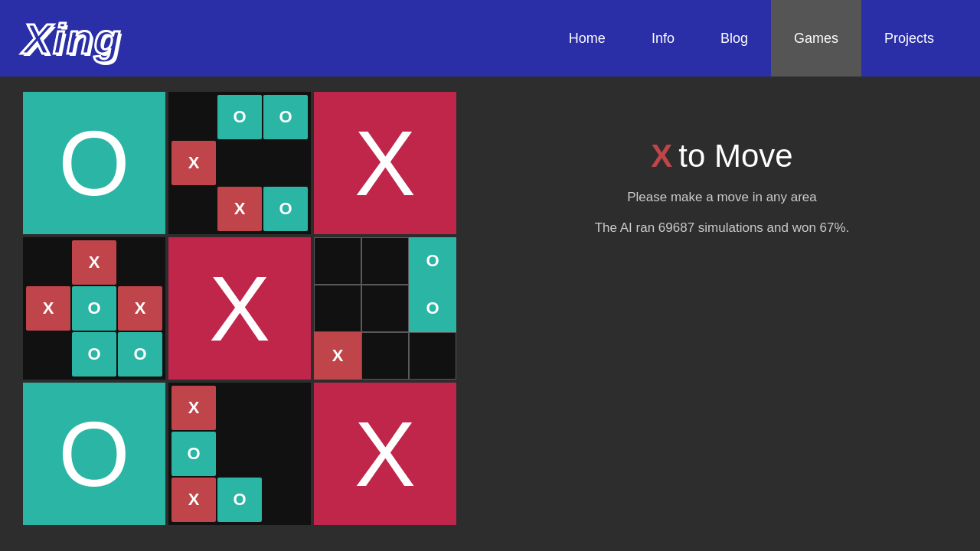  Describe the element at coordinates (94, 163) in the screenshot. I see `big-symbol-0: O` at that location.